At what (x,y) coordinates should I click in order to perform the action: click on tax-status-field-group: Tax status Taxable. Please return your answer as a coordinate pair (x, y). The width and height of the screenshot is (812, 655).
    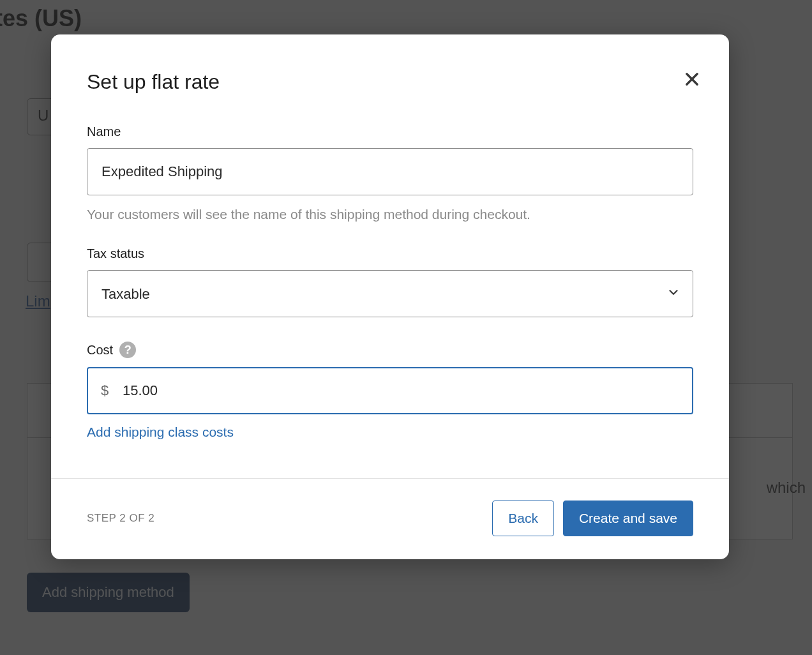
    Looking at the image, I should click on (390, 282).